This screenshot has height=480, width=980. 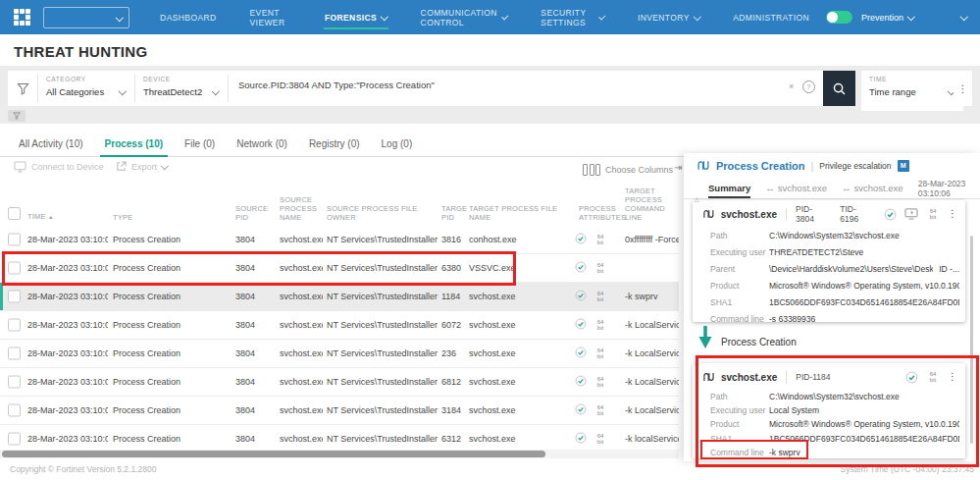 What do you see at coordinates (356, 18) in the screenshot?
I see `nav-item-forensics: FORENSICS` at bounding box center [356, 18].